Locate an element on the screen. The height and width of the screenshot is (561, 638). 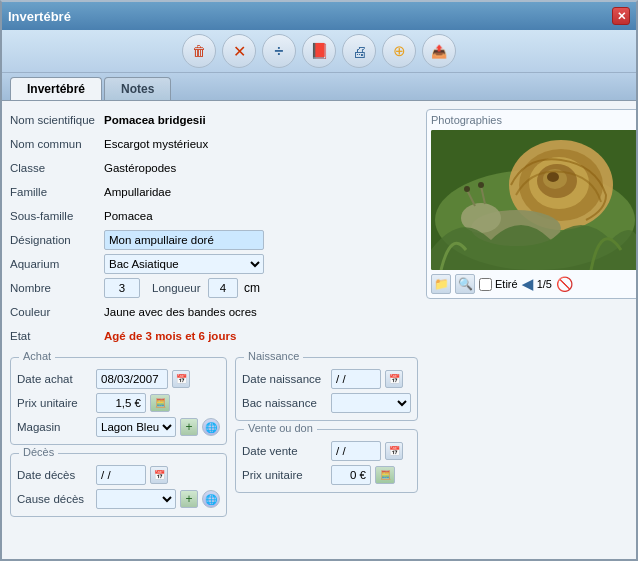
vente-group: Vente ou don Date vente 📅 Prix unitaire … is located at coordinates (326, 461).